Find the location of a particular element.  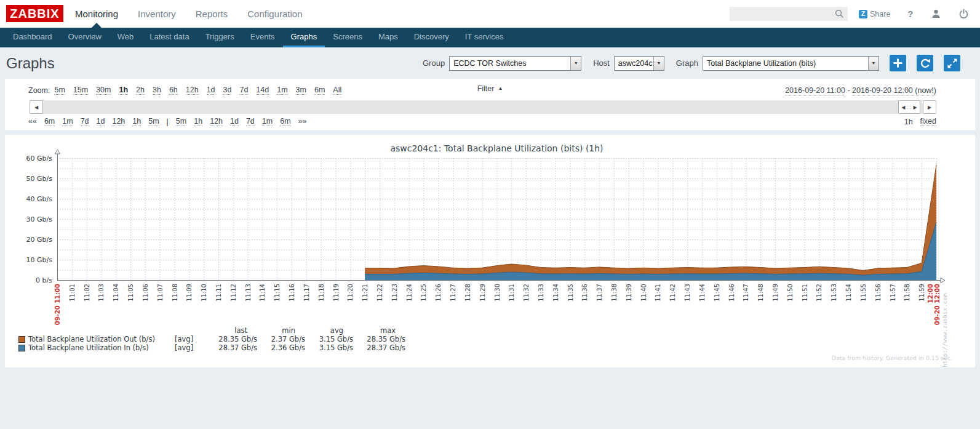

zoom-3m: 3m is located at coordinates (301, 90).